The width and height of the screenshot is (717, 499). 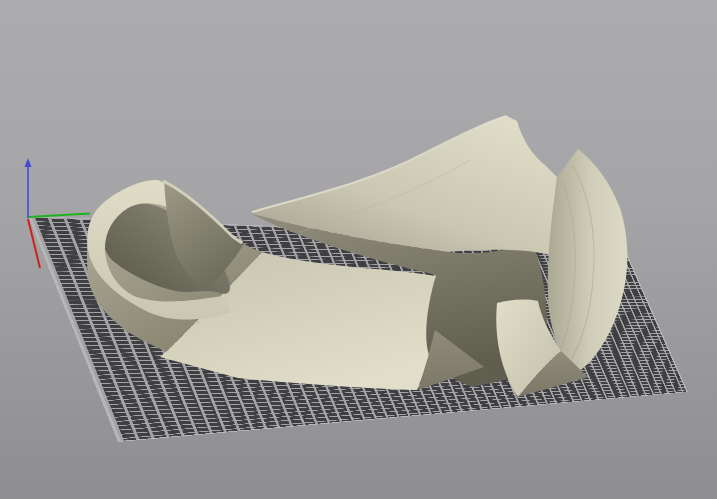 What do you see at coordinates (28, 162) in the screenshot?
I see `z-axis-arrow-icon` at bounding box center [28, 162].